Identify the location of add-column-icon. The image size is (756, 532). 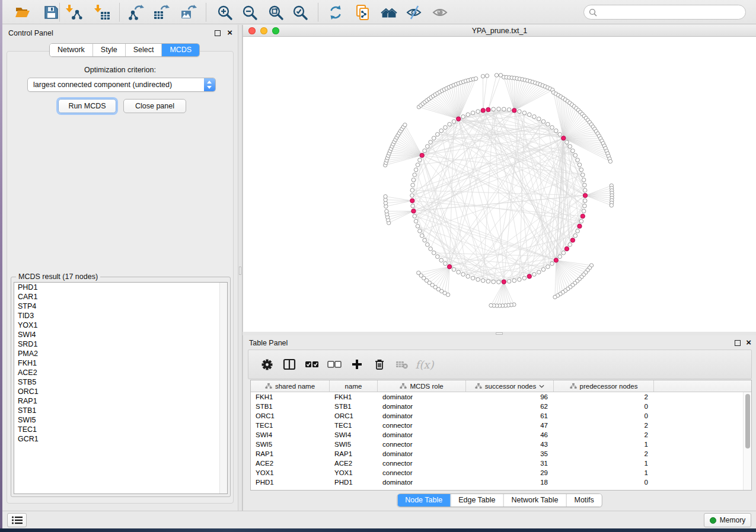
(357, 364).